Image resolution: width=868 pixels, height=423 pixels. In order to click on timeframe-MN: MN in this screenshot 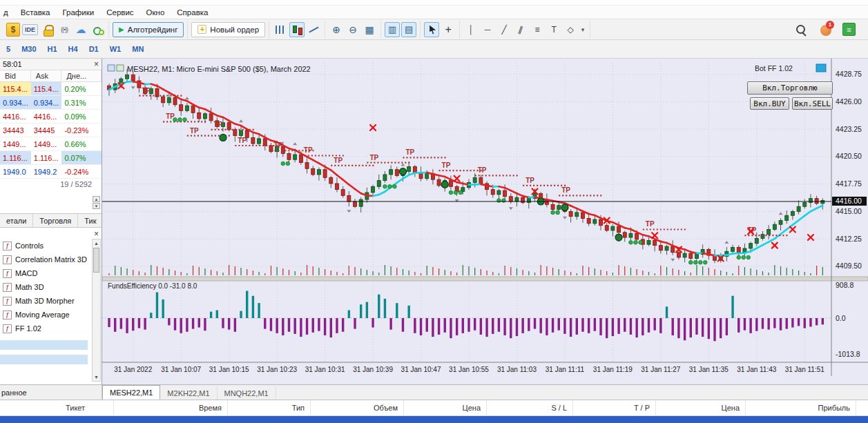, I will do `click(138, 49)`.